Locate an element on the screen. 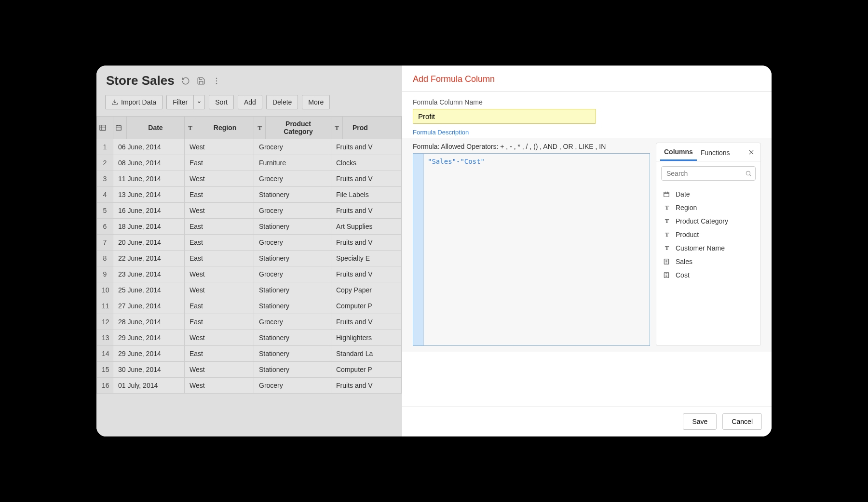 Image resolution: width=868 pixels, height=502 pixels. column-item: Sales is located at coordinates (708, 262).